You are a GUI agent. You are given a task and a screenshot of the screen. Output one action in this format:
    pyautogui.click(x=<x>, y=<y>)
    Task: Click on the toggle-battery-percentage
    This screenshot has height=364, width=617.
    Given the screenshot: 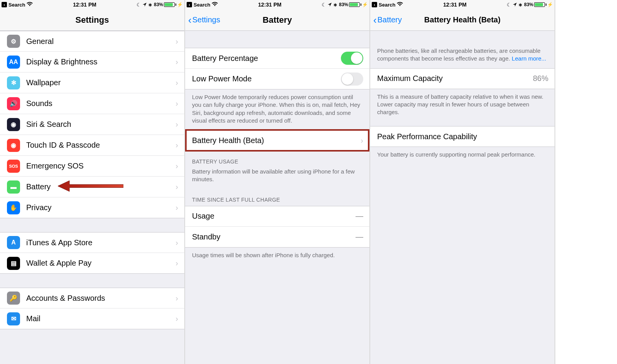 What is the action you would take?
    pyautogui.click(x=352, y=58)
    